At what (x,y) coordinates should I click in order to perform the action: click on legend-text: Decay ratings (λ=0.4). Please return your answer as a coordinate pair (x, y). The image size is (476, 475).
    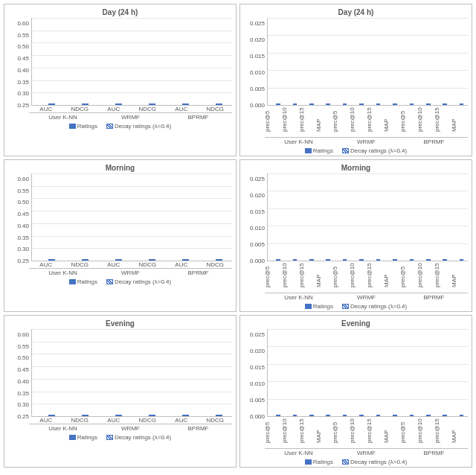
    Looking at the image, I should click on (379, 462).